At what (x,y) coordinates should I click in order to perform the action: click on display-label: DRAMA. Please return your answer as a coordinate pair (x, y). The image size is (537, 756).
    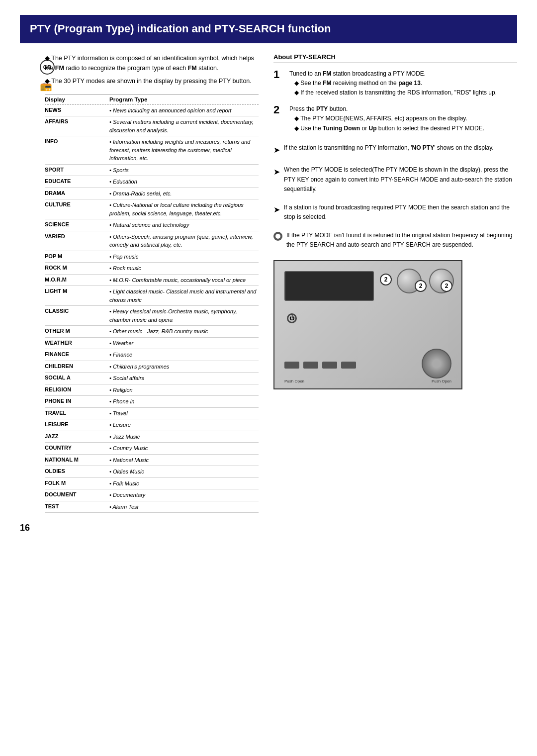
    Looking at the image, I should click on (77, 193).